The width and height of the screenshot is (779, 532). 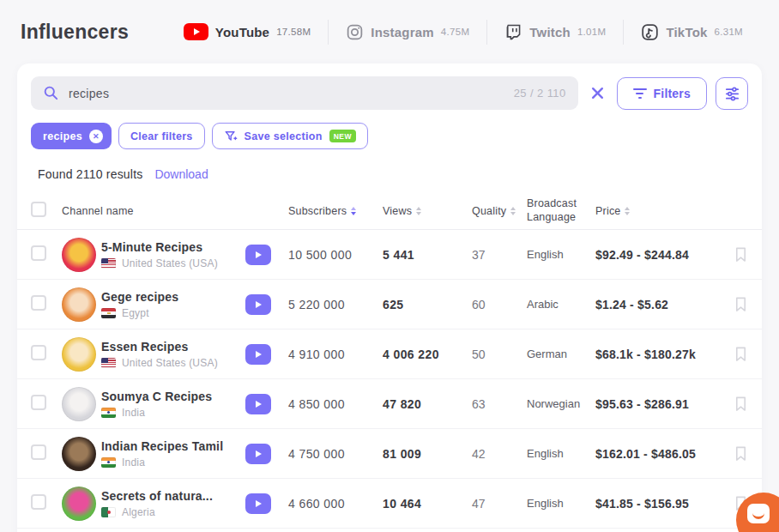 I want to click on clear-search-button, so click(x=597, y=93).